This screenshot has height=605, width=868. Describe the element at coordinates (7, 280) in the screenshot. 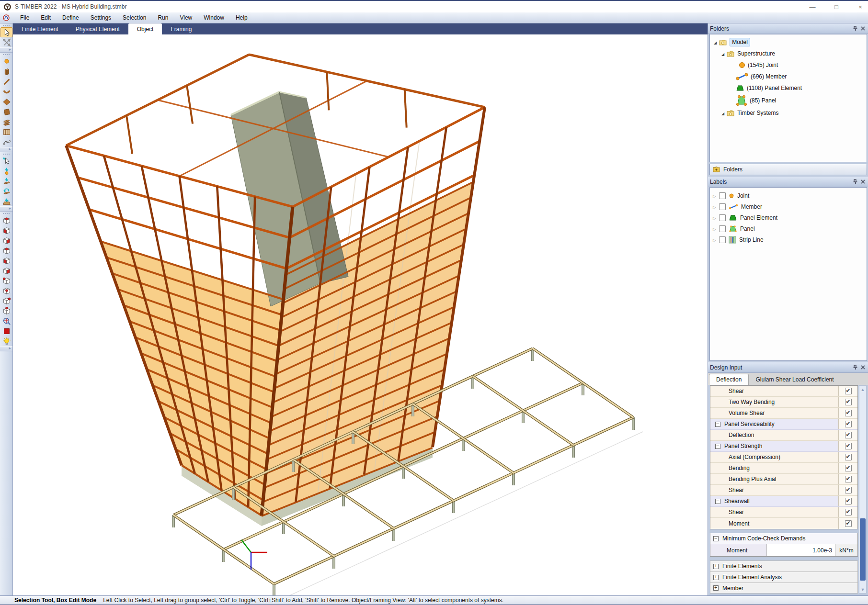

I see `select-by-joint-button` at that location.